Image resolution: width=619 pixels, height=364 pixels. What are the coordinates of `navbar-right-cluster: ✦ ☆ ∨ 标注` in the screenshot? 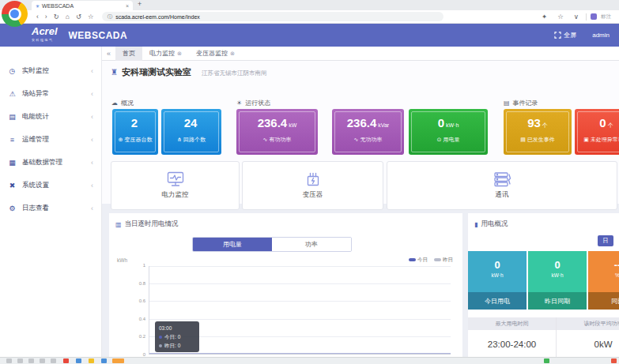 It's located at (579, 17).